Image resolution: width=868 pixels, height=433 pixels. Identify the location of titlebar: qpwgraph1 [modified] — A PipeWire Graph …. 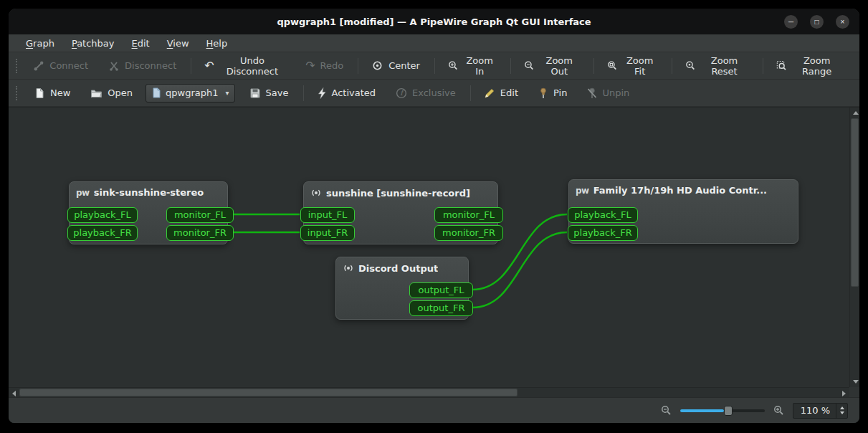
(434, 22).